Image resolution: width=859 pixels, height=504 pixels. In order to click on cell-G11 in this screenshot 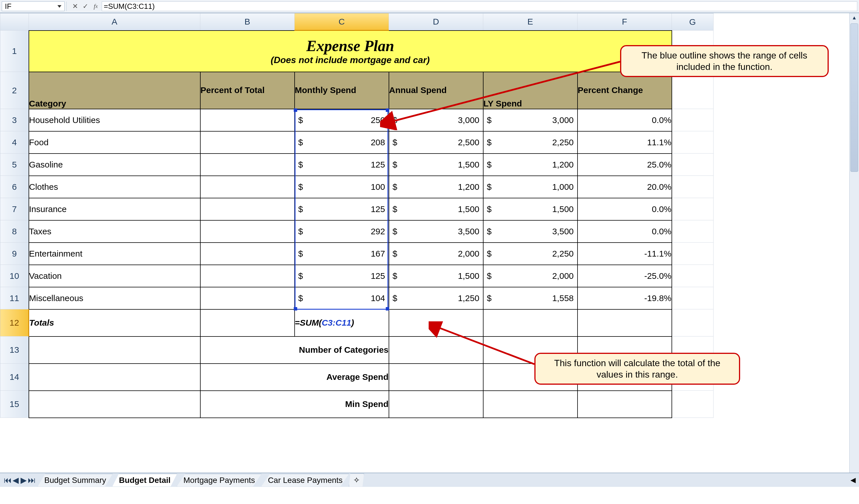, I will do `click(693, 298)`.